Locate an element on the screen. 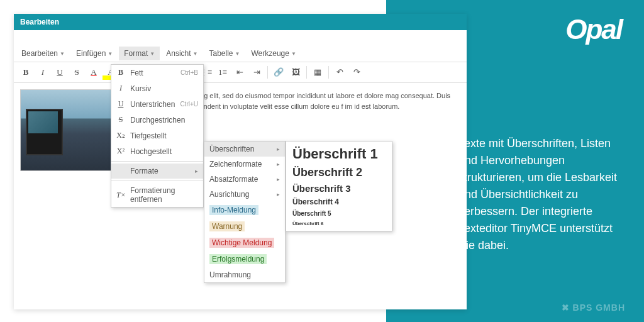 This screenshot has height=322, width=644. brand-logo: Opal is located at coordinates (594, 30).